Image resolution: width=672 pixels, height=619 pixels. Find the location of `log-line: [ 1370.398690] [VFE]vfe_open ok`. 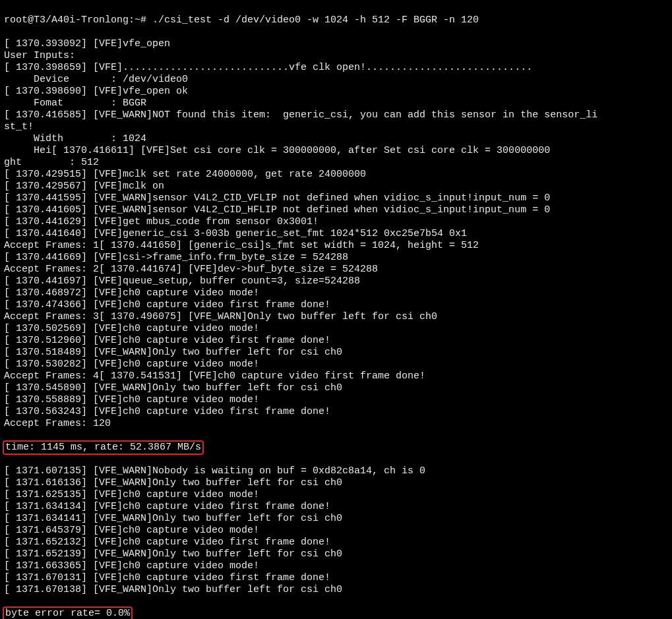

log-line: [ 1370.398690] [VFE]vfe_open ok is located at coordinates (336, 92).